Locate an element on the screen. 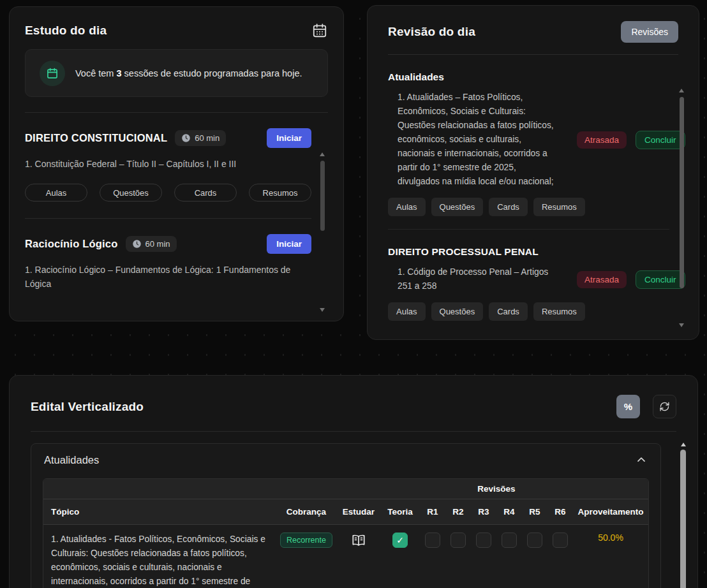 The image size is (707, 588). review-item: 1. Código de Processo Penal – Artigos 25… is located at coordinates (528, 279).